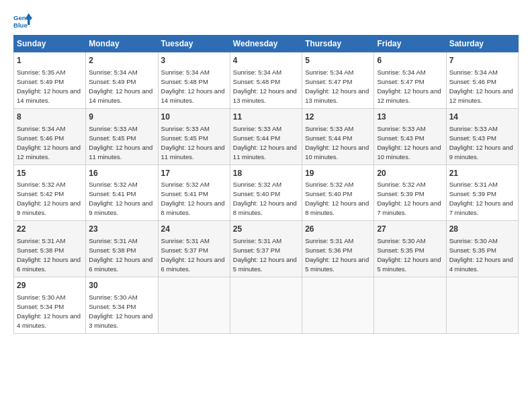 The image size is (532, 411). I want to click on day-number: 20, so click(410, 173).